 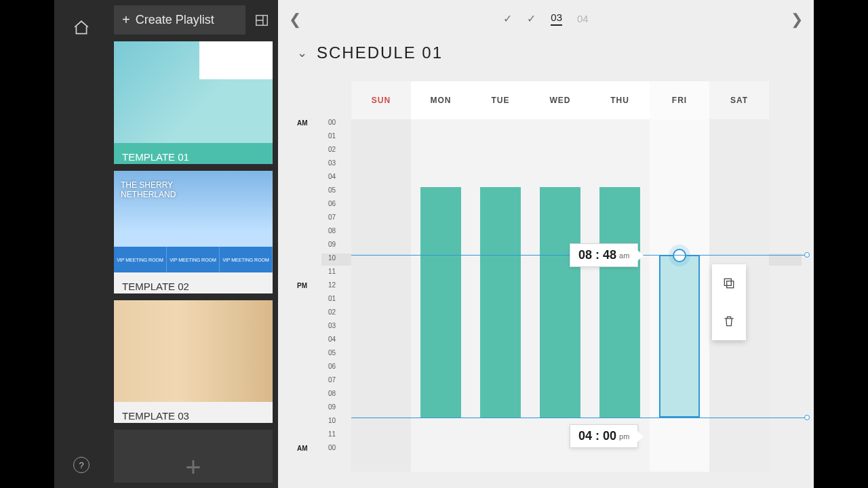 I want to click on step-prev-button: ❮, so click(x=295, y=20).